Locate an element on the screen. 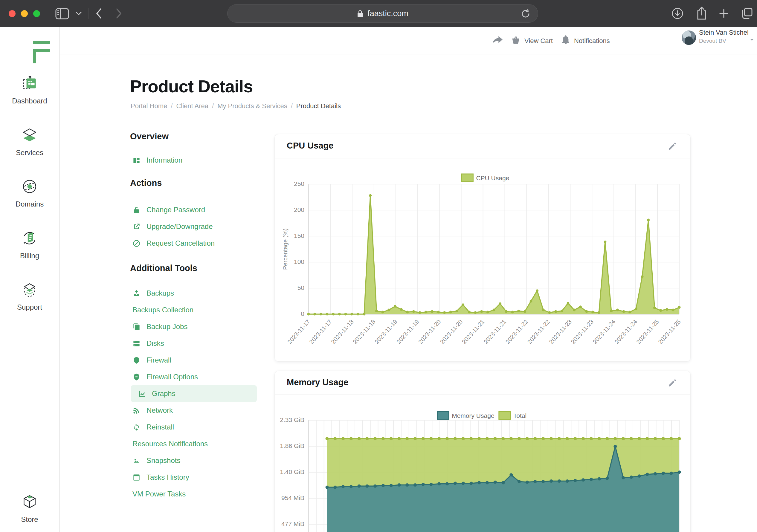 The width and height of the screenshot is (757, 532). address-bar: faastic.com is located at coordinates (382, 14).